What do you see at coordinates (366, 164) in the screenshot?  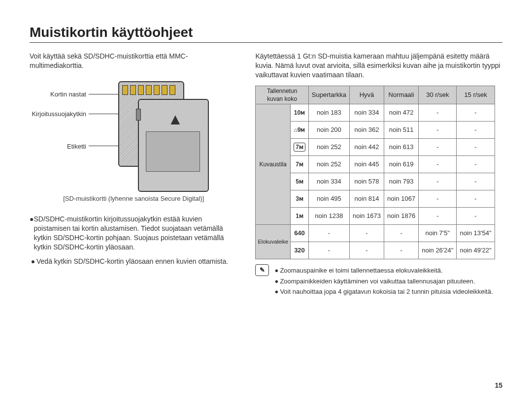 I see `capacity-cell: noin 445` at bounding box center [366, 164].